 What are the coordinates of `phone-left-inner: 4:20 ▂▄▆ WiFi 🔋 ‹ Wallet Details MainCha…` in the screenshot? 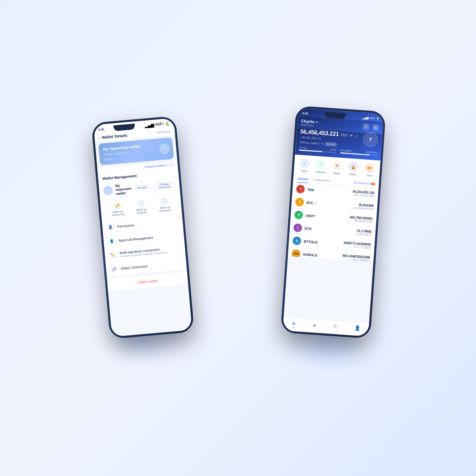 It's located at (143, 227).